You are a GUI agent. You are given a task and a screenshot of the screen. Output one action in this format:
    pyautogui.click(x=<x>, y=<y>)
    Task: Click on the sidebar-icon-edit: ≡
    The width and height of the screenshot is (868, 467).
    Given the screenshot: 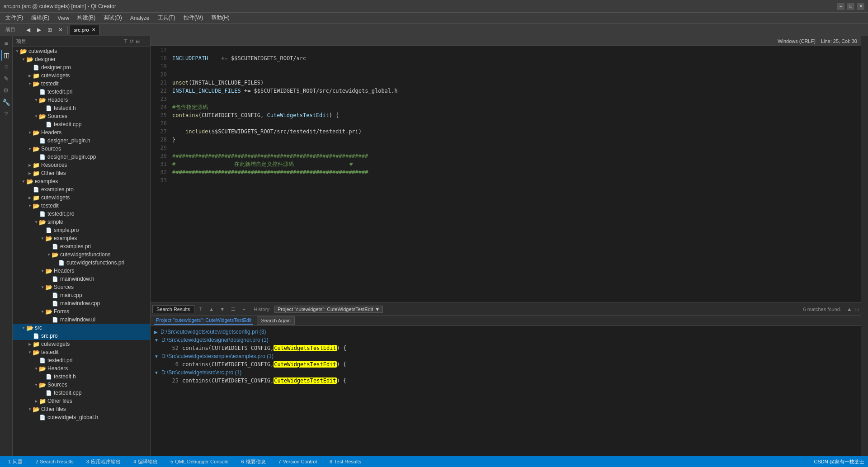 What is the action you would take?
    pyautogui.click(x=6, y=67)
    